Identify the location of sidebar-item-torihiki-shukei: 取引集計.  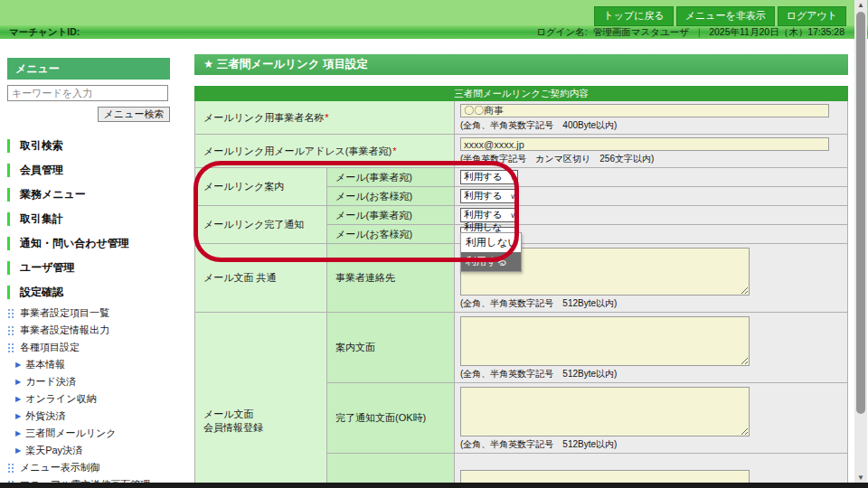
(89, 219).